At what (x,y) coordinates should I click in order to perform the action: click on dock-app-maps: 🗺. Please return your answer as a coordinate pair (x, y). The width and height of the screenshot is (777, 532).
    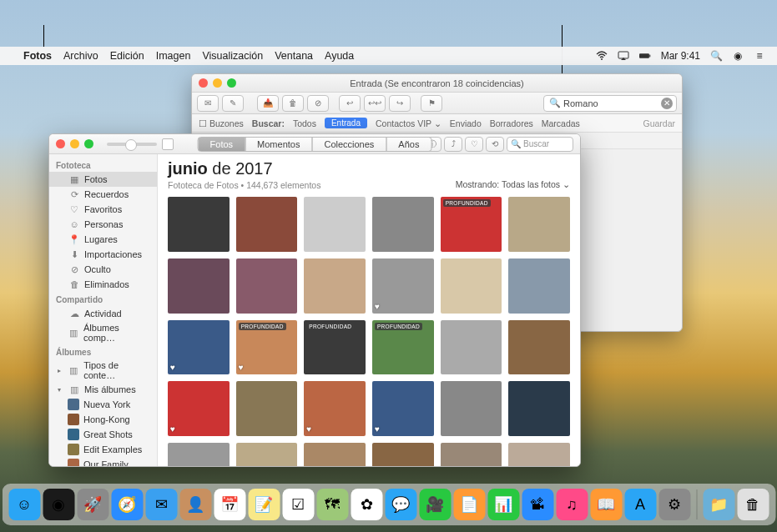
    Looking at the image, I should click on (332, 504).